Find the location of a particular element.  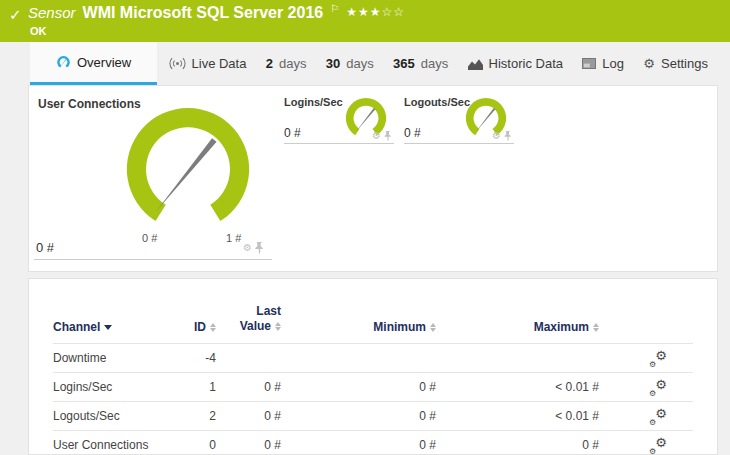

priority-stars: ★★★☆☆ is located at coordinates (376, 12).